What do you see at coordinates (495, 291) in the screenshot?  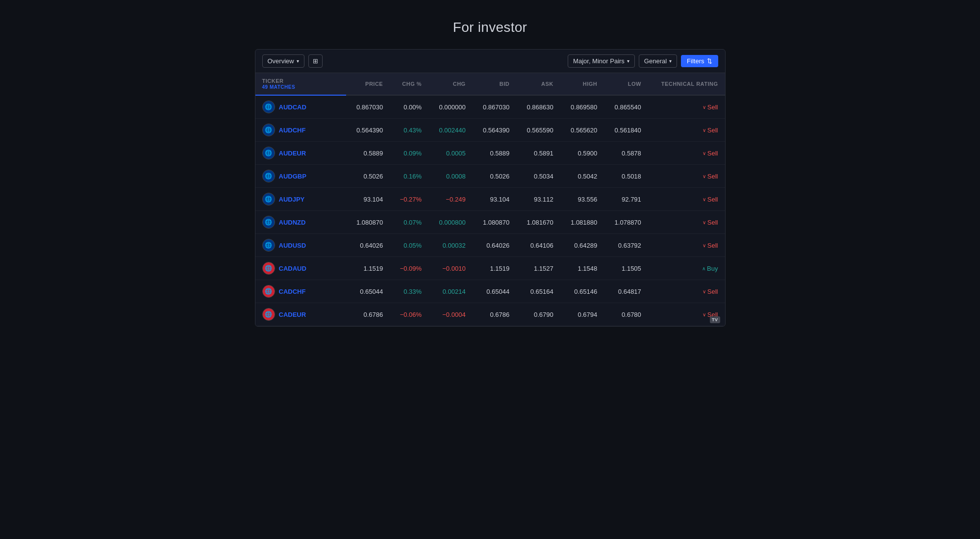 I see `bid-cell: 0.65044` at bounding box center [495, 291].